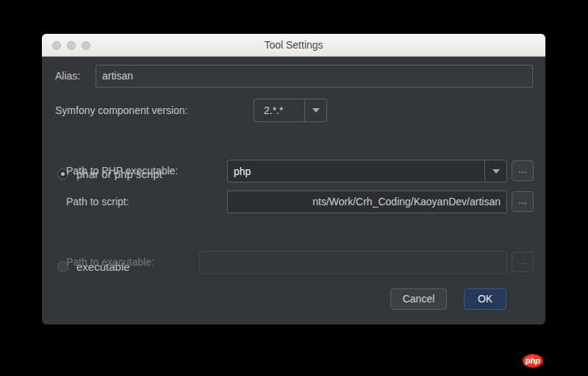 Image resolution: width=588 pixels, height=376 pixels. What do you see at coordinates (294, 46) in the screenshot?
I see `title-bar: Tool Settings` at bounding box center [294, 46].